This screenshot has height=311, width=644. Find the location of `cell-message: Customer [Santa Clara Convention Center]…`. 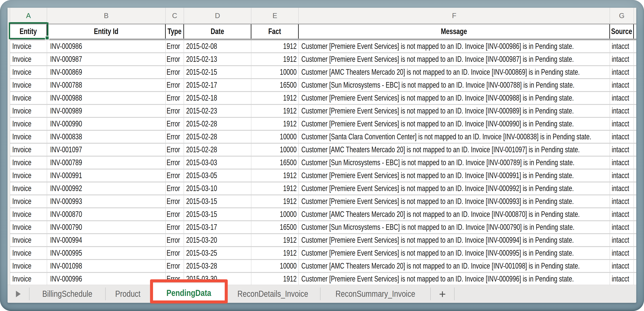

cell-message: Customer [Santa Clara Convention Center]… is located at coordinates (454, 137).